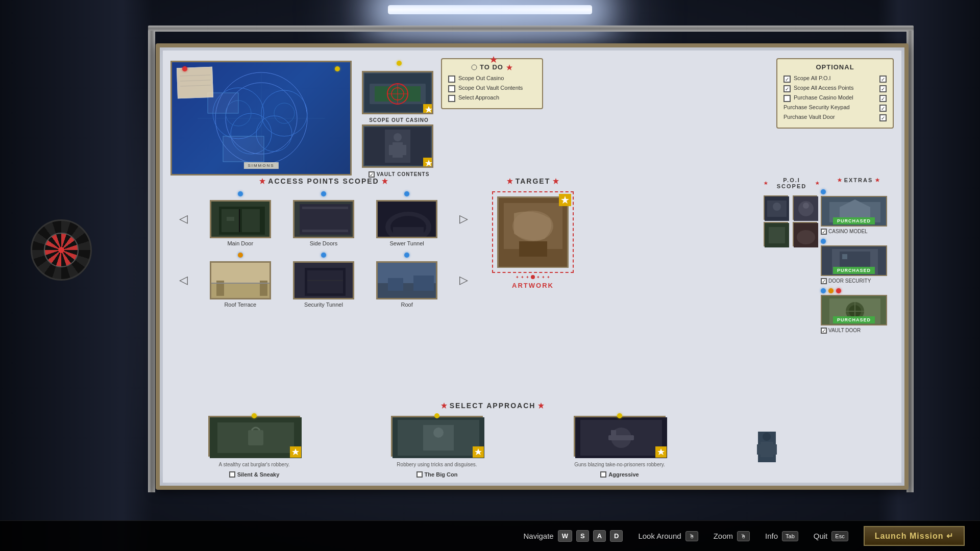 The height and width of the screenshot is (551, 980). I want to click on todo-label-3: Select Approach, so click(479, 97).